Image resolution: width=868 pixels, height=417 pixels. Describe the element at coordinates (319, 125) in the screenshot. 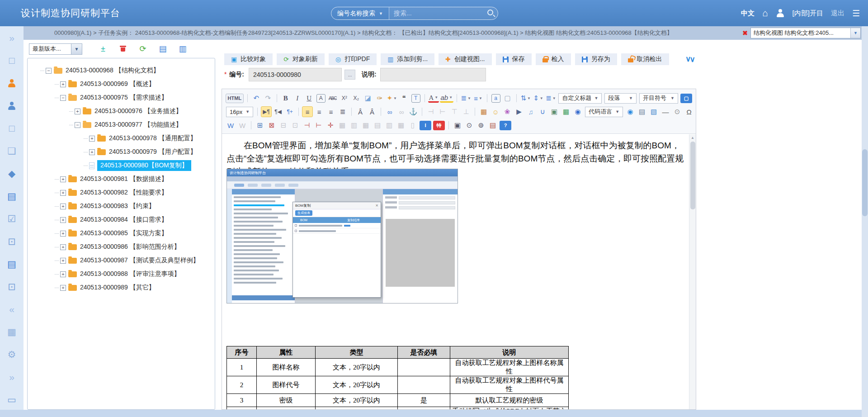

I see `insert-column-icon: ⊢` at that location.